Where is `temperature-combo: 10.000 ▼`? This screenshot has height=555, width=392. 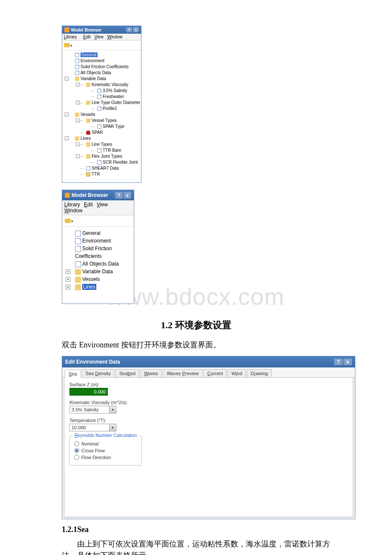 temperature-combo: 10.000 ▼ is located at coordinates (93, 428).